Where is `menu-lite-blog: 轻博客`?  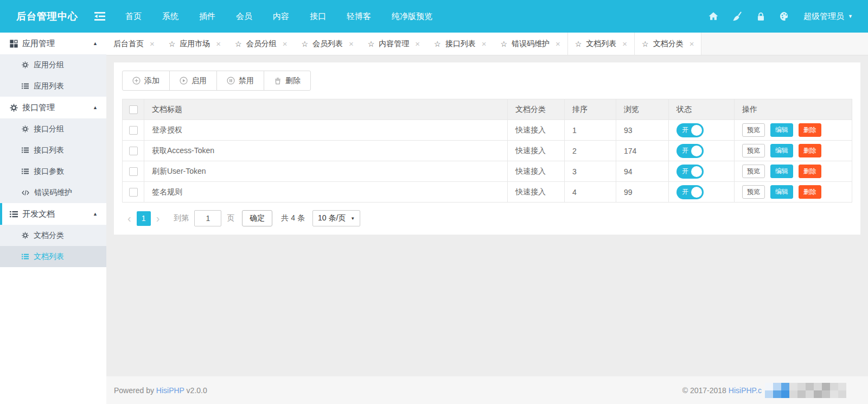
menu-lite-blog: 轻博客 is located at coordinates (359, 16).